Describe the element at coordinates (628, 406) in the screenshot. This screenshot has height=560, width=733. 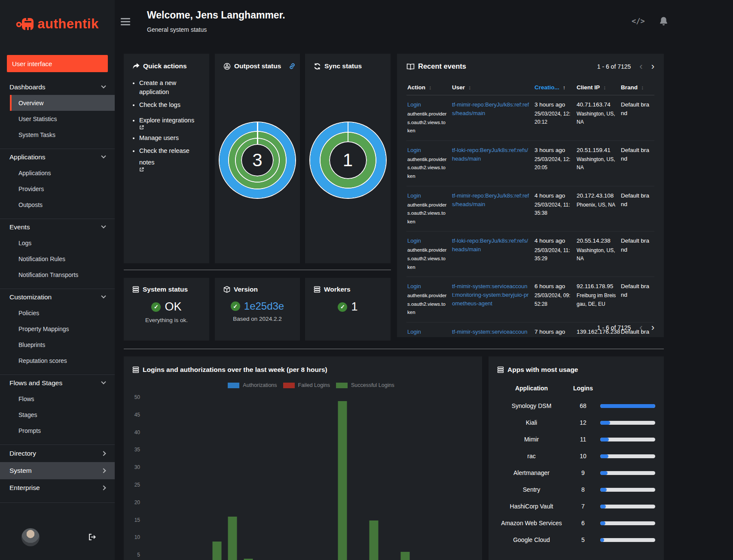
I see `usage-bar-fill` at that location.